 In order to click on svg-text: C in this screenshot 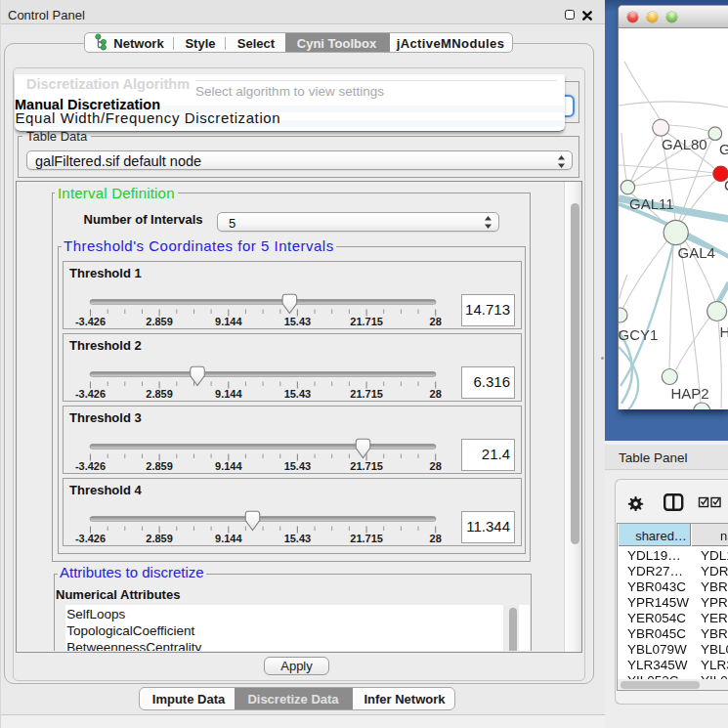, I will do `click(726, 186)`.